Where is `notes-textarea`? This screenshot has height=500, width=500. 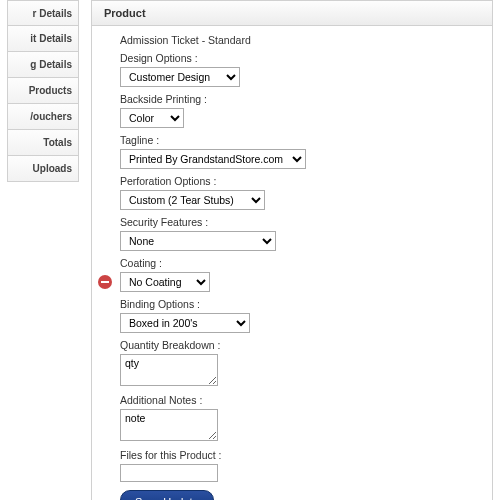 notes-textarea is located at coordinates (169, 425).